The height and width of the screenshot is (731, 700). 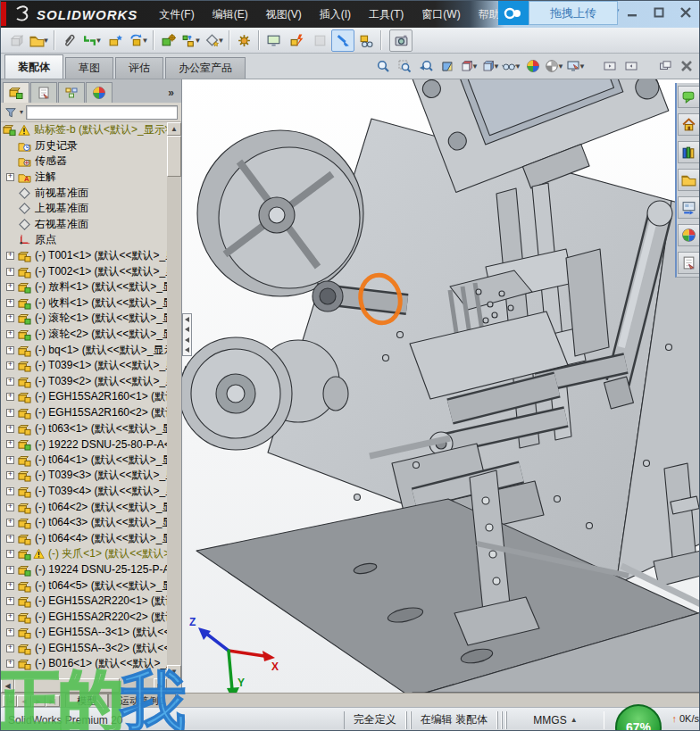 I want to click on tree-item: +(-) 放料<1> (默认<<默认>_显示状态 1>), so click(x=84, y=287).